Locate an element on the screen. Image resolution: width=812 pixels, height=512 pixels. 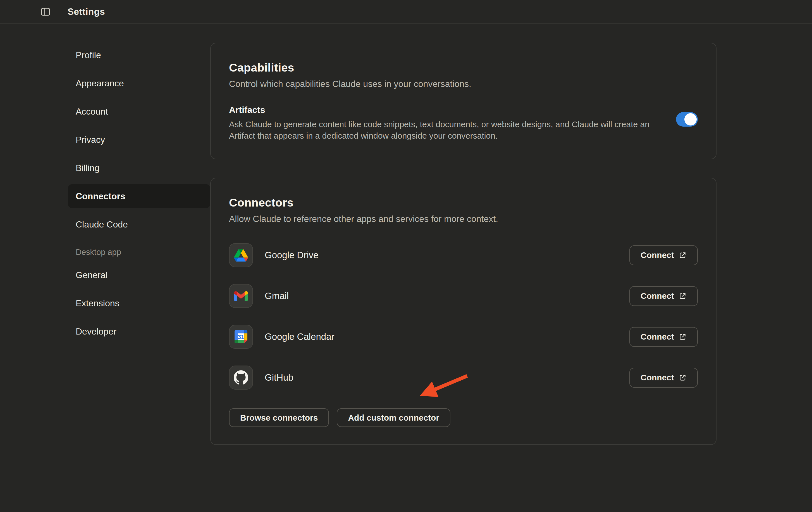
artifacts-setting-row: Artifacts Ask Claude to generate content… is located at coordinates (463, 123).